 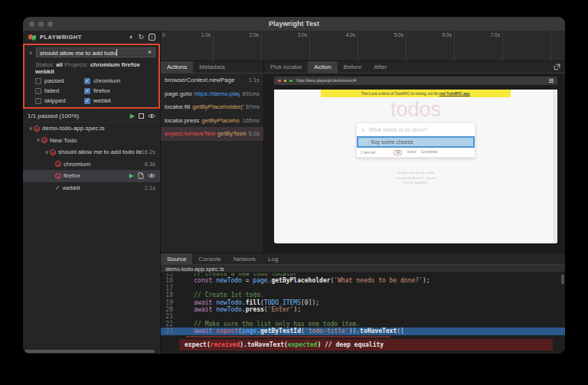 I want to click on tab-action: Action, so click(x=322, y=67).